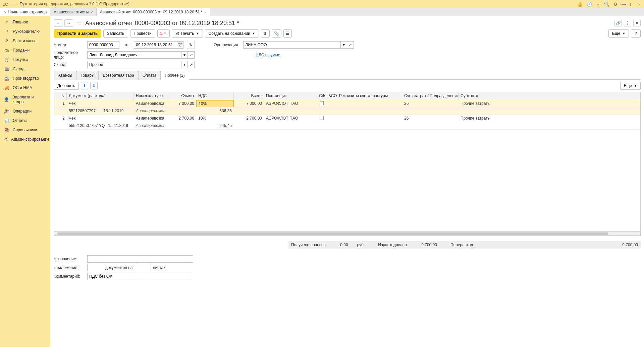 The width and height of the screenshot is (644, 347). Describe the element at coordinates (25, 22) in the screenshot. I see `sidebar-item-main: ≡Главное` at that location.